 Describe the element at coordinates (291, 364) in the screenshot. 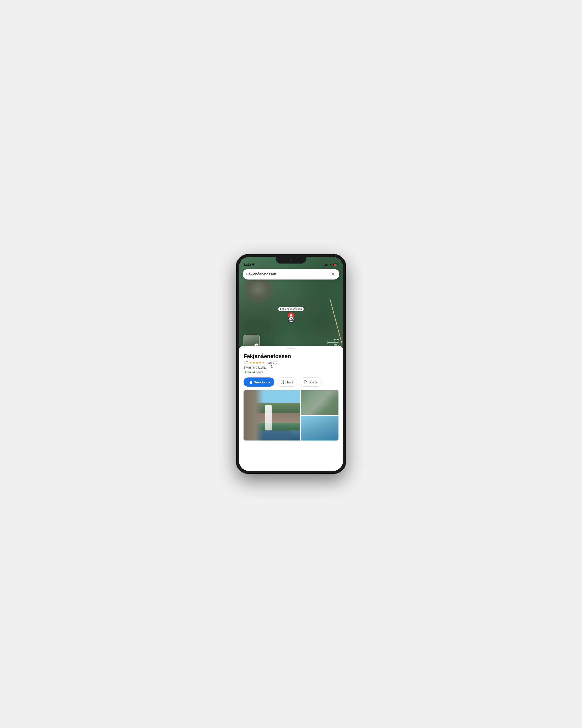

I see `screen: 12:32` at that location.